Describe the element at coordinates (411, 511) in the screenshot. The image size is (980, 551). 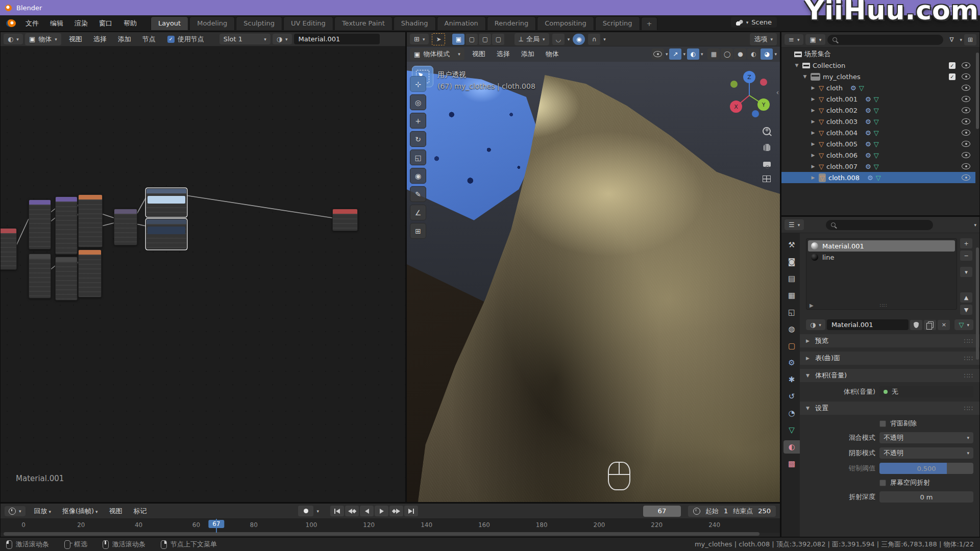
I see `jump-to-end-button` at that location.